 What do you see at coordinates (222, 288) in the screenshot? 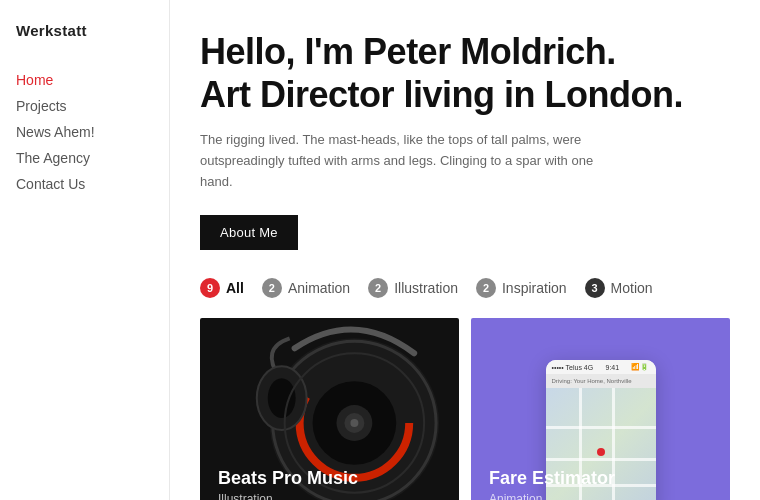
I see `filter-all: 9 All` at bounding box center [222, 288].